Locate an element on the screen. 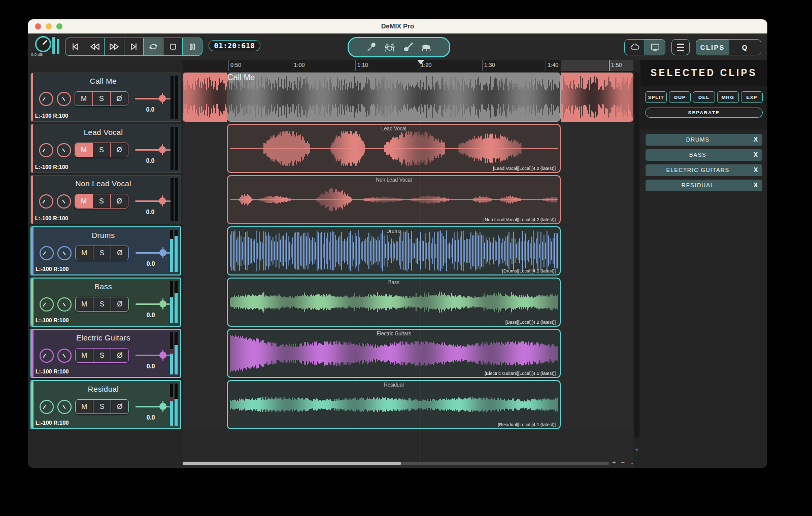 Image resolution: width=812 pixels, height=516 pixels. vertical-scrollbar: + is located at coordinates (637, 264).